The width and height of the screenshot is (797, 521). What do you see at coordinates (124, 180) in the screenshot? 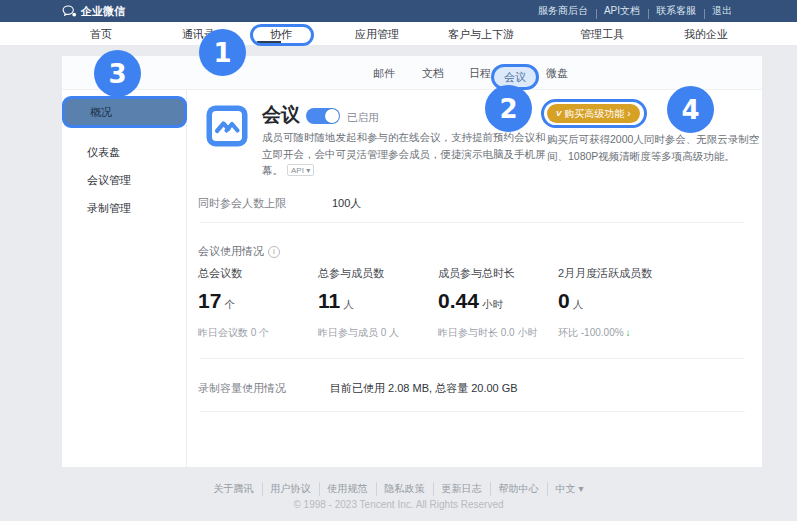
I see `sidebar-item-meeting-management: 会议管理` at bounding box center [124, 180].